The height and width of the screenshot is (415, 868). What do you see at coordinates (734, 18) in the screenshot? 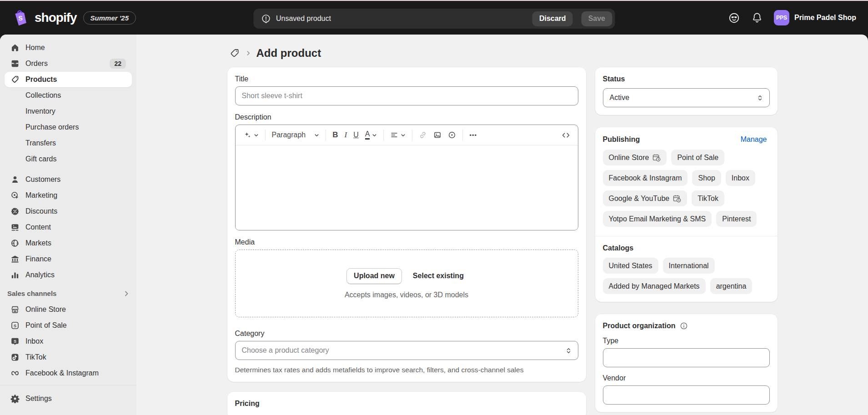
I see `sidekick-assistant-icon` at bounding box center [734, 18].